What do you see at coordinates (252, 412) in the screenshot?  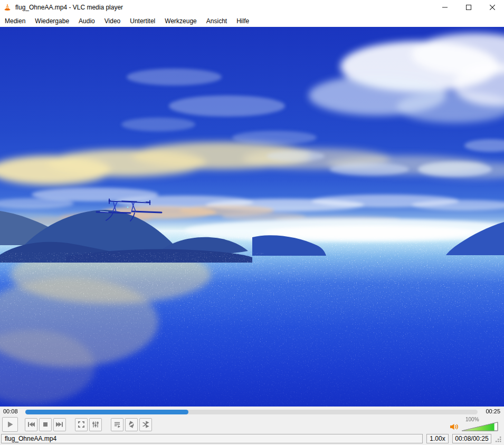 I see `seek-row: 00:08 00:25` at bounding box center [252, 412].